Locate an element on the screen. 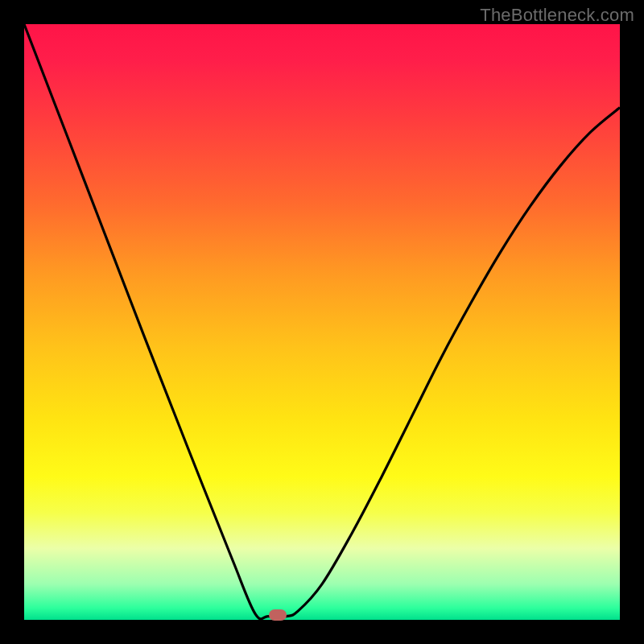 This screenshot has height=644, width=644. watermark-text: TheBottleneck.com is located at coordinates (557, 15).